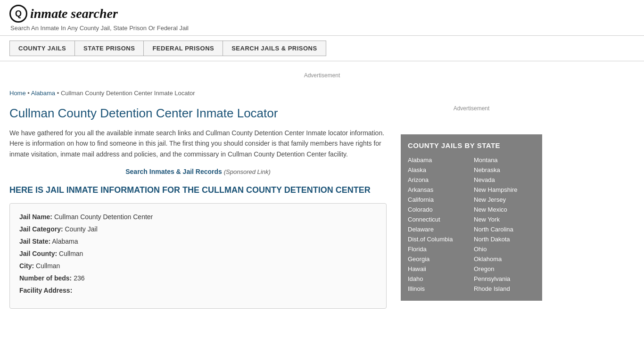  What do you see at coordinates (198, 290) in the screenshot?
I see `jail-address-row: Facility Address:` at bounding box center [198, 290].